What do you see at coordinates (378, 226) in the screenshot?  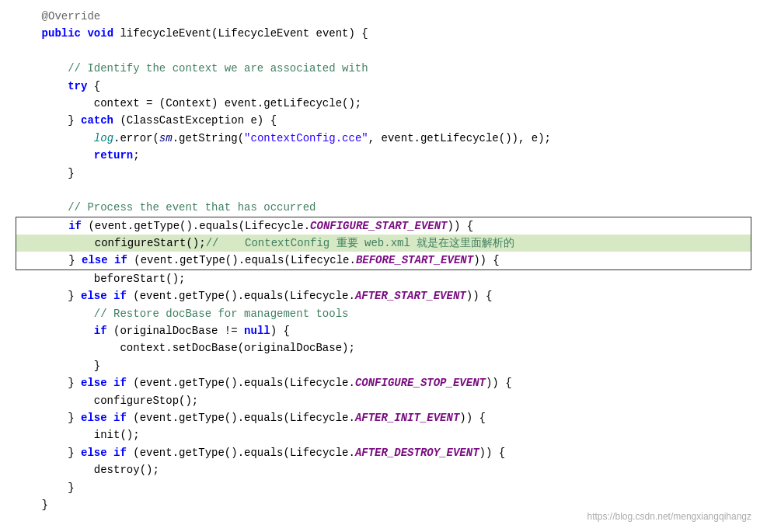 I see `lifecycle-configure-start: CONFIGURE_START_EVENT` at bounding box center [378, 226].